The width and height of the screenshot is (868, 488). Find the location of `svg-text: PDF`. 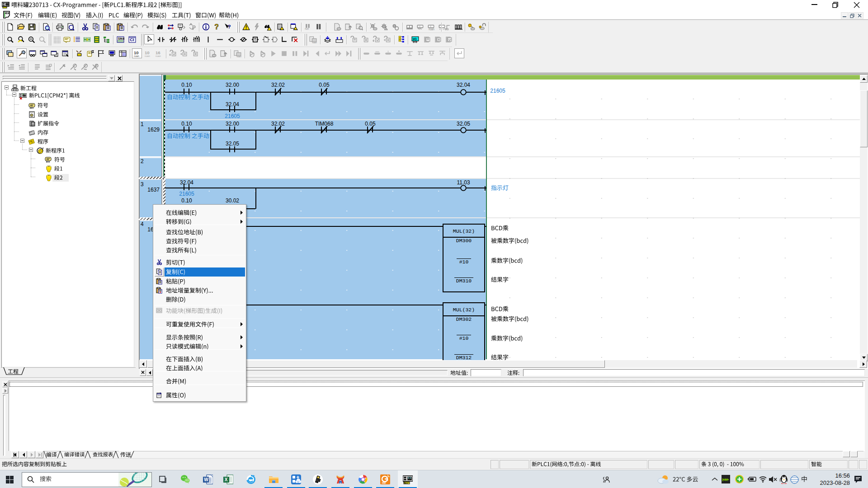

svg-text: PDF is located at coordinates (384, 483).